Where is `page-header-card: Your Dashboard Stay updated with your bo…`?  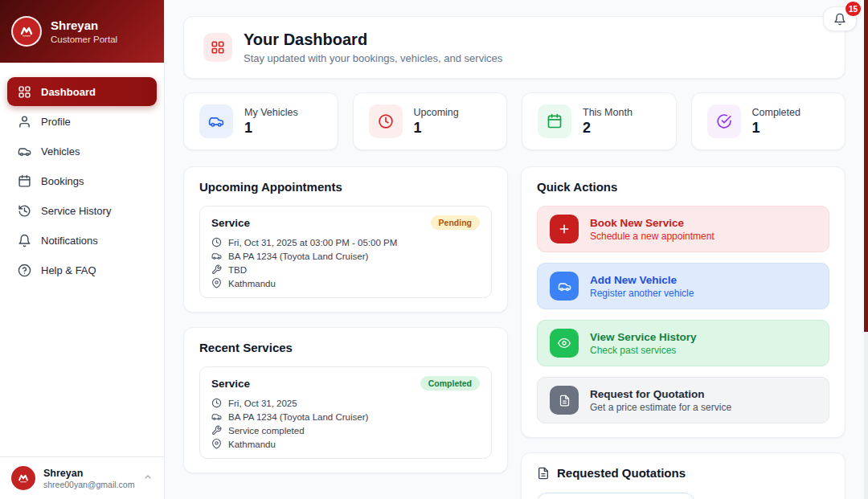
page-header-card: Your Dashboard Stay updated with your bo… is located at coordinates (514, 47).